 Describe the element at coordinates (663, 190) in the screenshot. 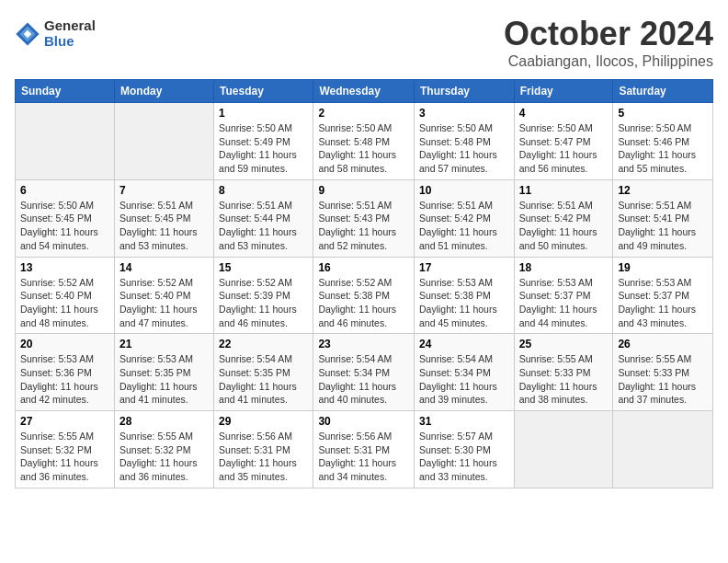

I see `day-number: 12` at that location.